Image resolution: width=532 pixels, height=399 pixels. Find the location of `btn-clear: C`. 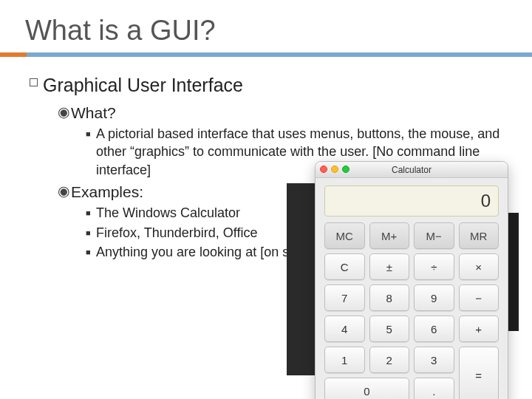

btn-clear: C is located at coordinates (344, 267).